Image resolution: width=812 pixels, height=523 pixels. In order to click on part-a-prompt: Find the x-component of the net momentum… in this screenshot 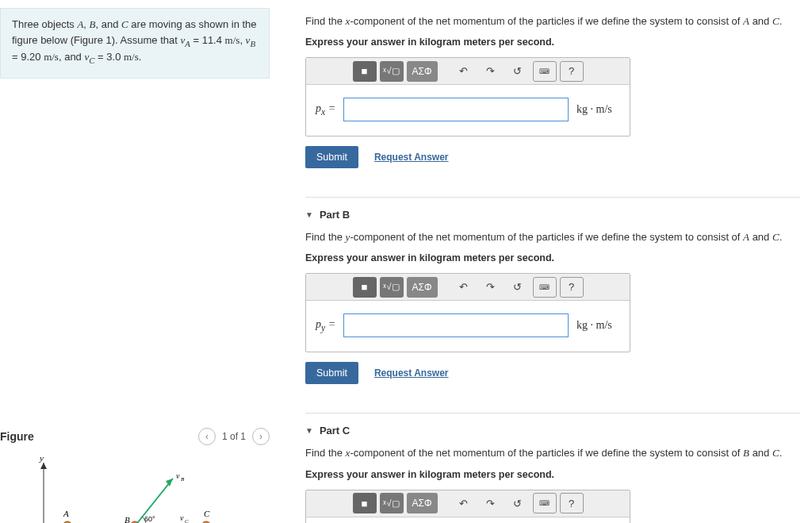, I will do `click(553, 21)`.